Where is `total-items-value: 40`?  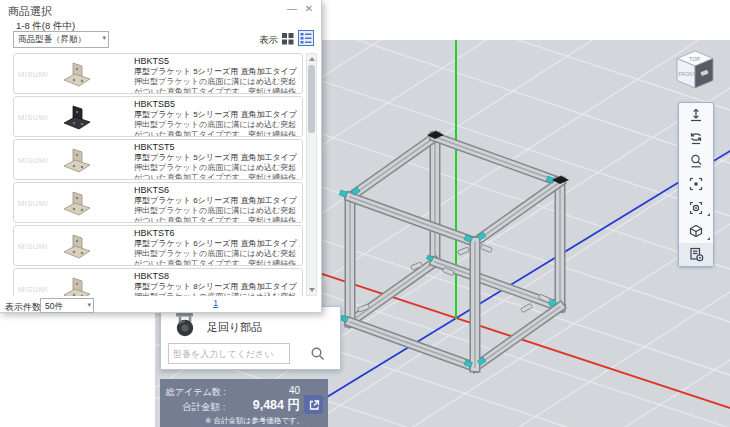 total-items-value: 40 is located at coordinates (294, 390).